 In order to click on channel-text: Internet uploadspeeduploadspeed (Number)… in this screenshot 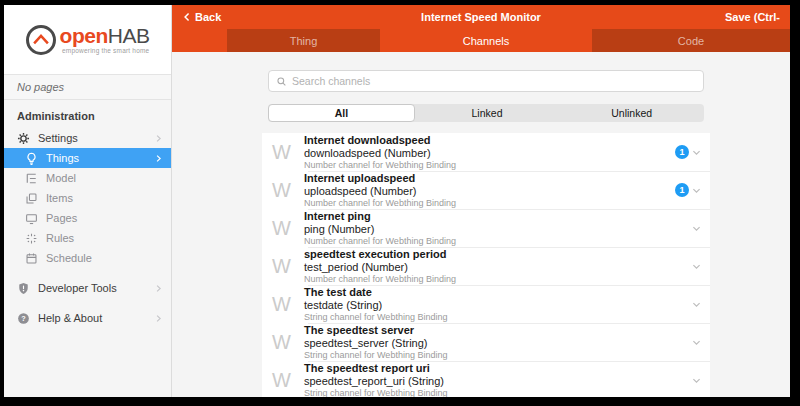, I will do `click(490, 190)`.